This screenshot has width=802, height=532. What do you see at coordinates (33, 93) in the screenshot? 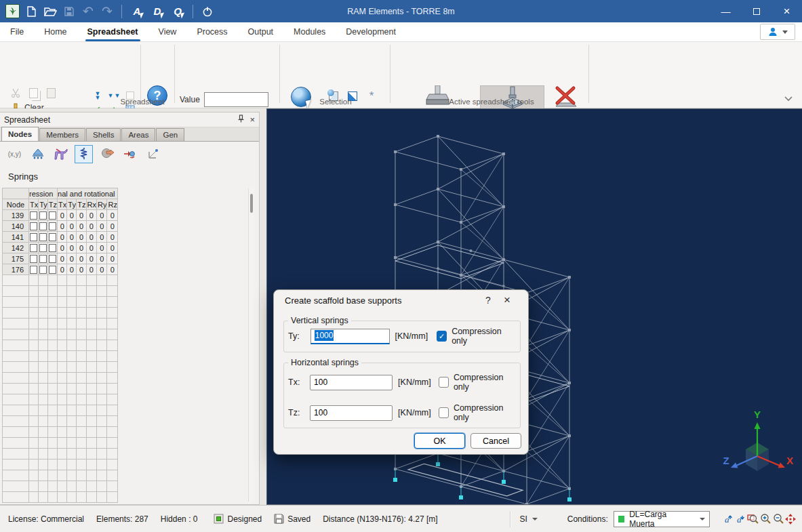
I see `copy-icon` at bounding box center [33, 93].